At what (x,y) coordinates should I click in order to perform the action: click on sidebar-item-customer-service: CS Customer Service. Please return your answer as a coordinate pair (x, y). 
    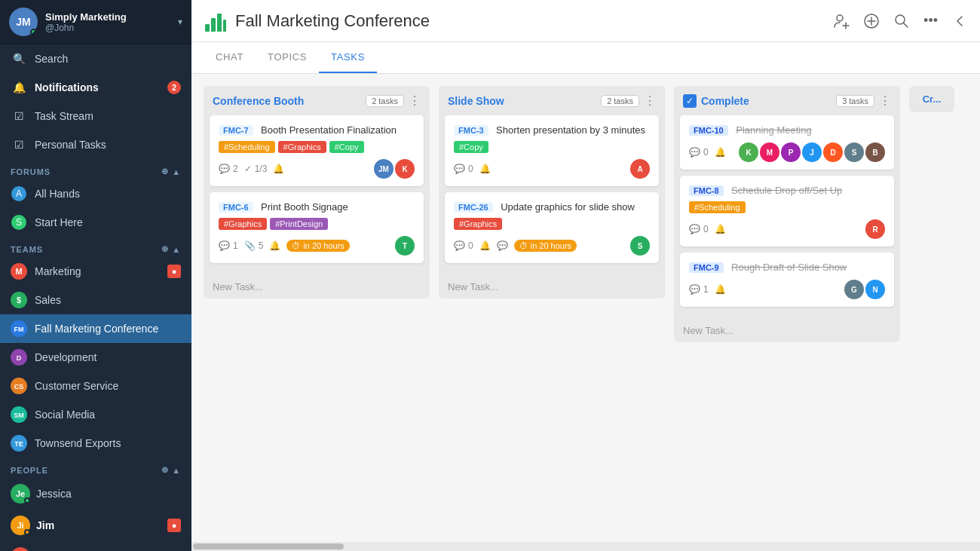
    Looking at the image, I should click on (96, 386).